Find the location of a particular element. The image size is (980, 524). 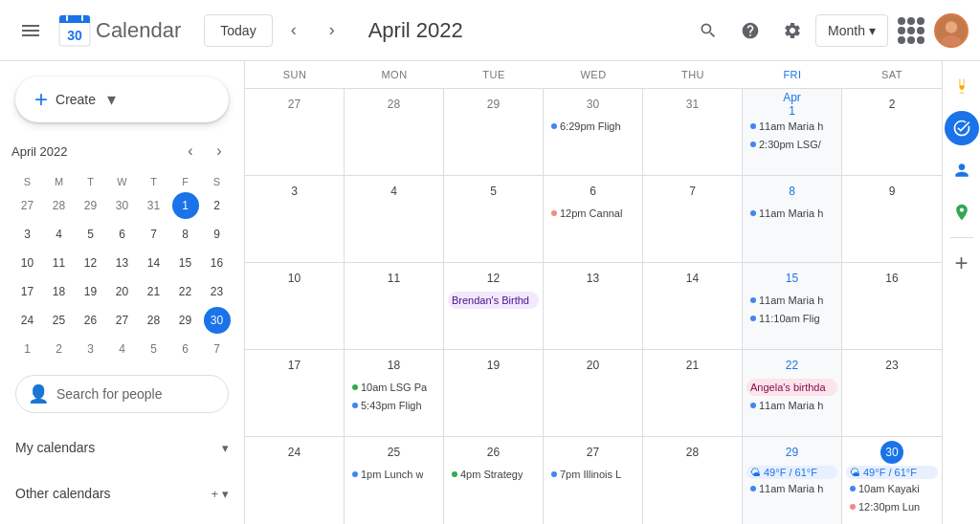

calendar-cell: 1810am LSG Pa5:43pm Fligh is located at coordinates (394, 393).